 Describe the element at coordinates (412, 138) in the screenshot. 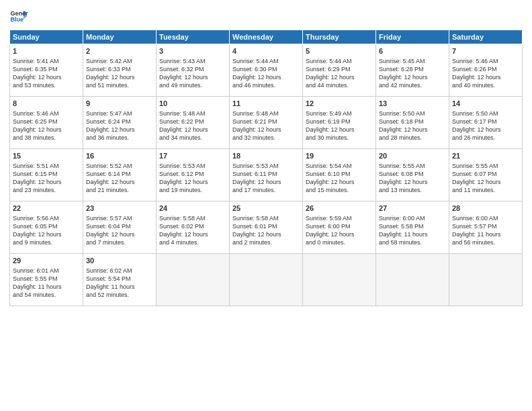

I see `day-info-line: and 28 minutes.` at that location.